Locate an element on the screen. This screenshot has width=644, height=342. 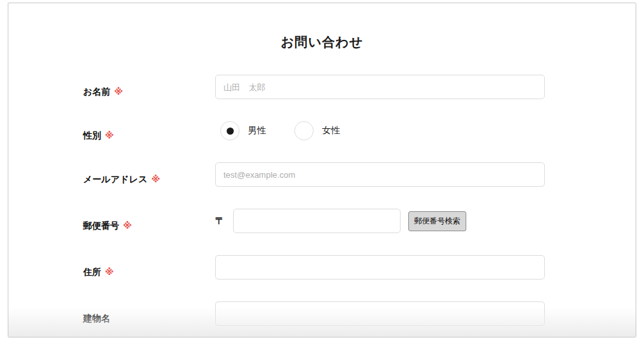
postal-code-input is located at coordinates (317, 221).